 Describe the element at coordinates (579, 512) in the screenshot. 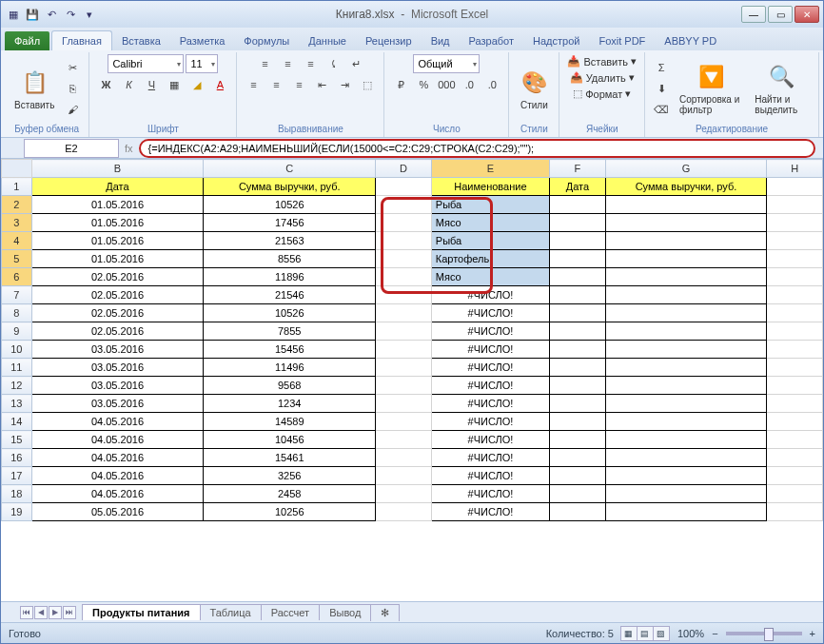

I see `cell-f19` at that location.